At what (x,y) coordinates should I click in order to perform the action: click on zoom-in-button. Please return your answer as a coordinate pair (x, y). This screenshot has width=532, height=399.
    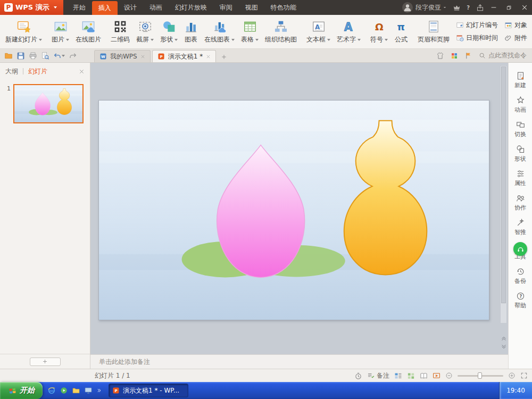
    Looking at the image, I should click on (512, 376).